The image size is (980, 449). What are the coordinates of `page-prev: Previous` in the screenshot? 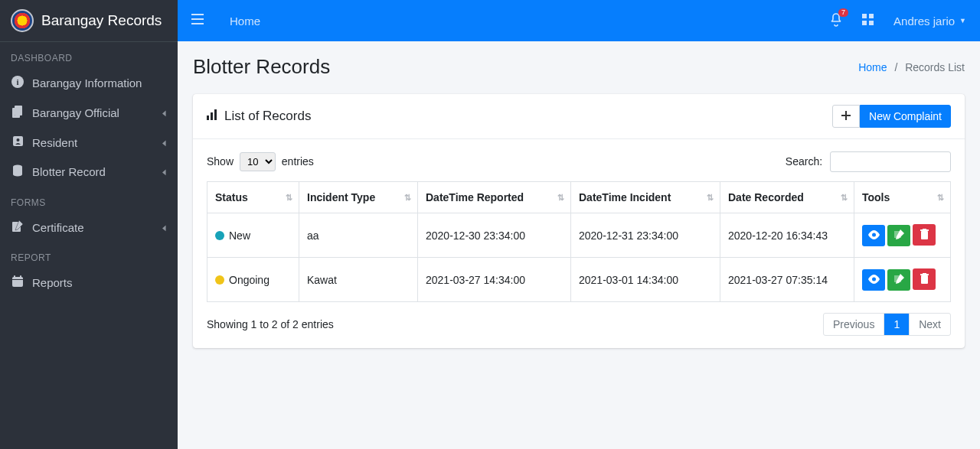 It's located at (854, 324).